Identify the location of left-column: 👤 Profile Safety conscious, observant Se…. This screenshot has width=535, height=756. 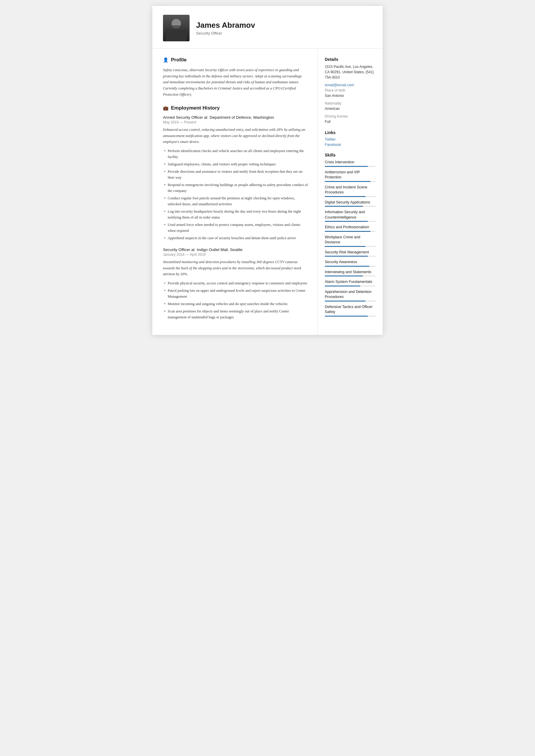
(235, 192).